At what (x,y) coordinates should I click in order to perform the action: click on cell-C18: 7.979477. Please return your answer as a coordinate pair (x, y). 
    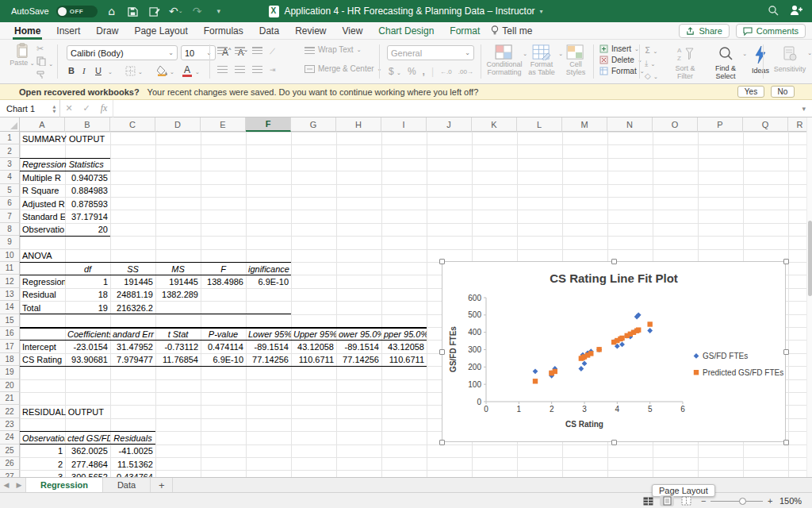
    Looking at the image, I should click on (133, 360).